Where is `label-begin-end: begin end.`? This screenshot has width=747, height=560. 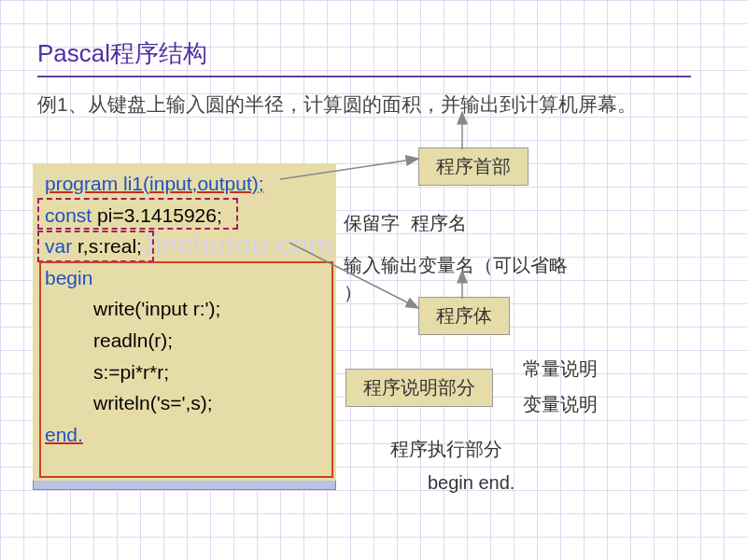
label-begin-end: begin end. is located at coordinates (471, 483).